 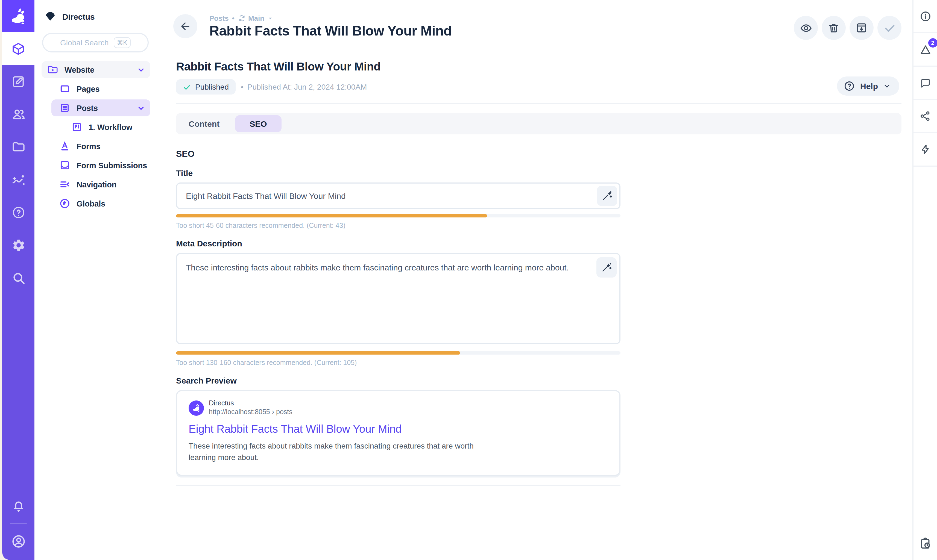 I want to click on module-bar-divider, so click(x=18, y=523).